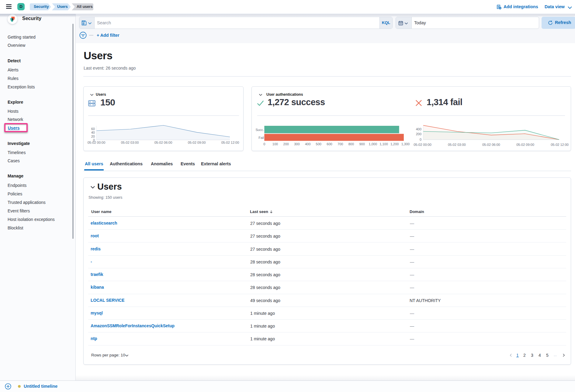  Describe the element at coordinates (93, 132) in the screenshot. I see `svg-text: 40` at that location.